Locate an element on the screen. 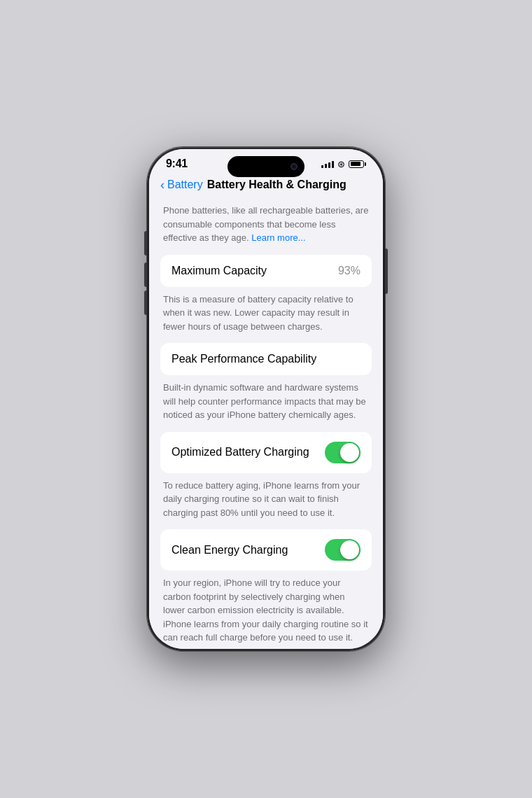 The width and height of the screenshot is (532, 798). optimized-charging-toggle is located at coordinates (343, 452).